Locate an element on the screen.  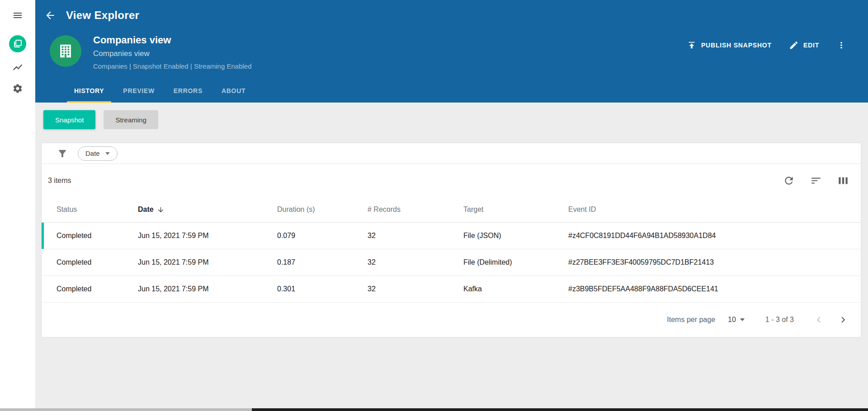
cell-duration: 0.187 is located at coordinates (322, 262).